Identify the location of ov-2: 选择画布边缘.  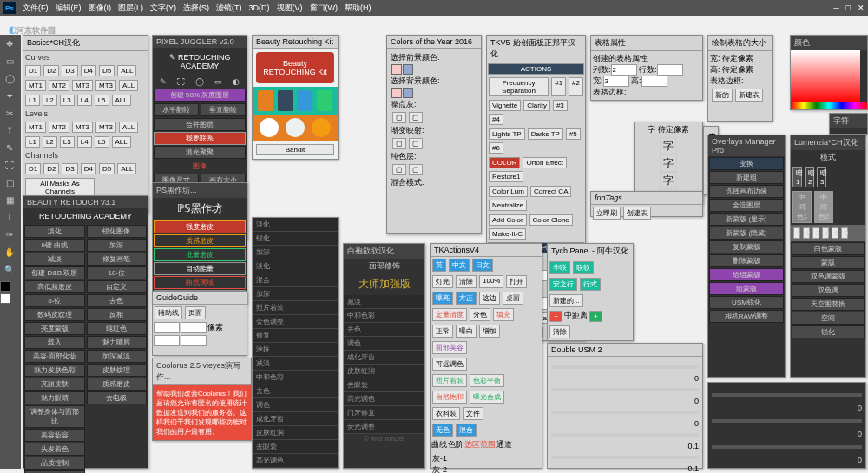
(746, 191).